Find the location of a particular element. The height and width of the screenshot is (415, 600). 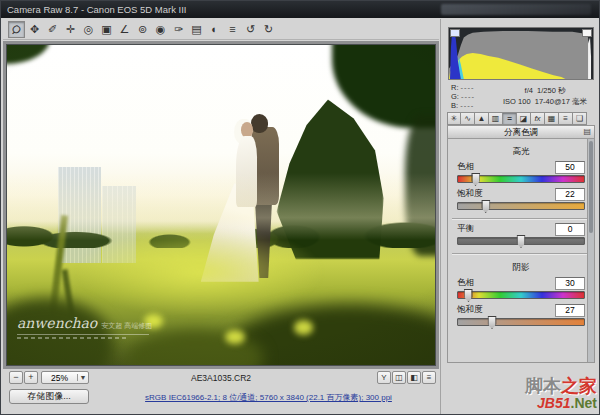

histogram is located at coordinates (521, 54).